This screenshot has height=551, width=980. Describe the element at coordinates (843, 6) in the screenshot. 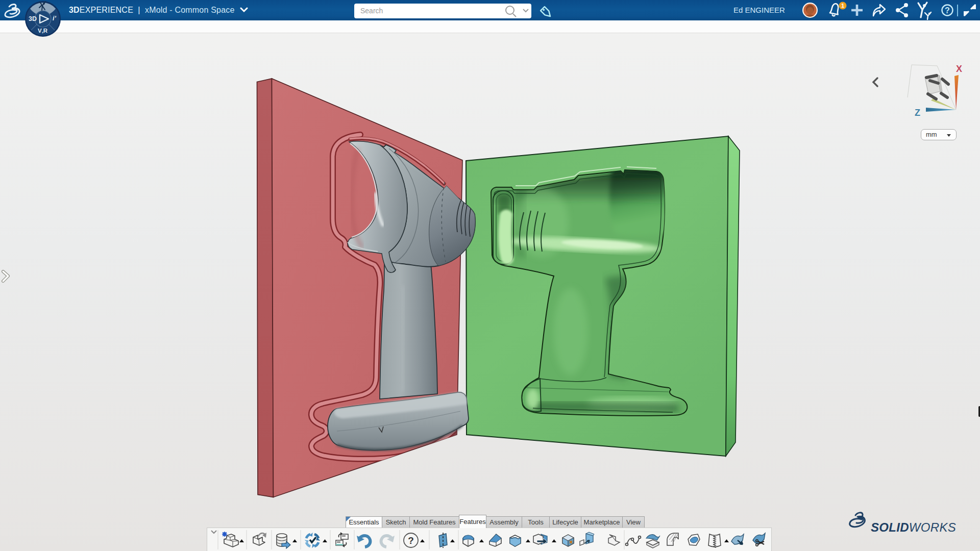

I see `svg-text: 1` at that location.